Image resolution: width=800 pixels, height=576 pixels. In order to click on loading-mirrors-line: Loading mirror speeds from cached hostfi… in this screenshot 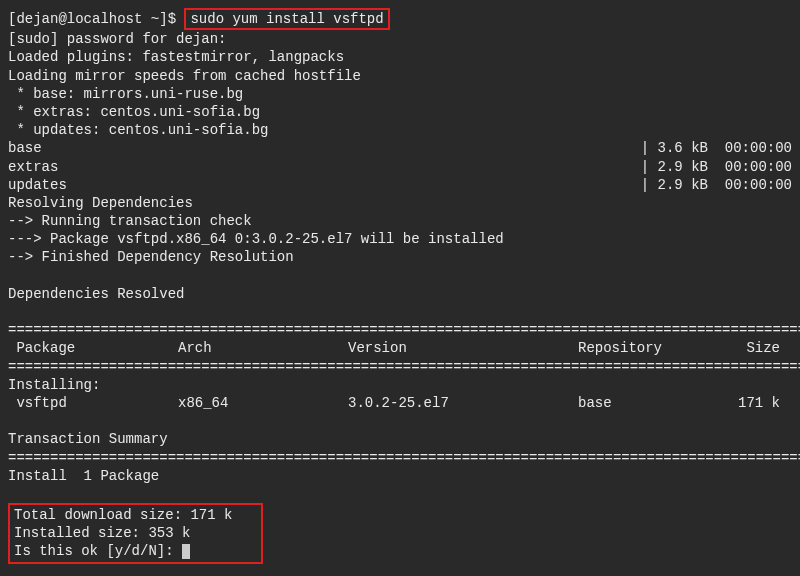, I will do `click(400, 76)`.